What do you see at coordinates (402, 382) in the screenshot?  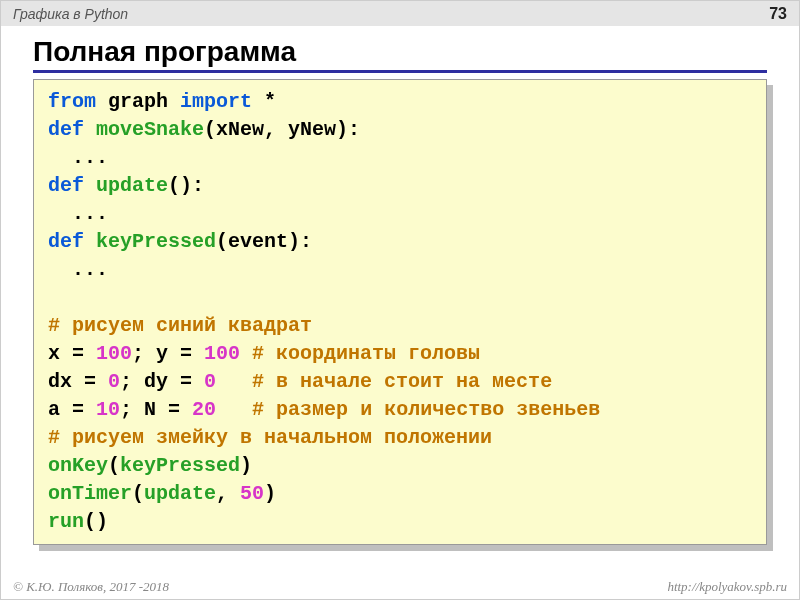 I see `comment: # в начале стоит на месте` at bounding box center [402, 382].